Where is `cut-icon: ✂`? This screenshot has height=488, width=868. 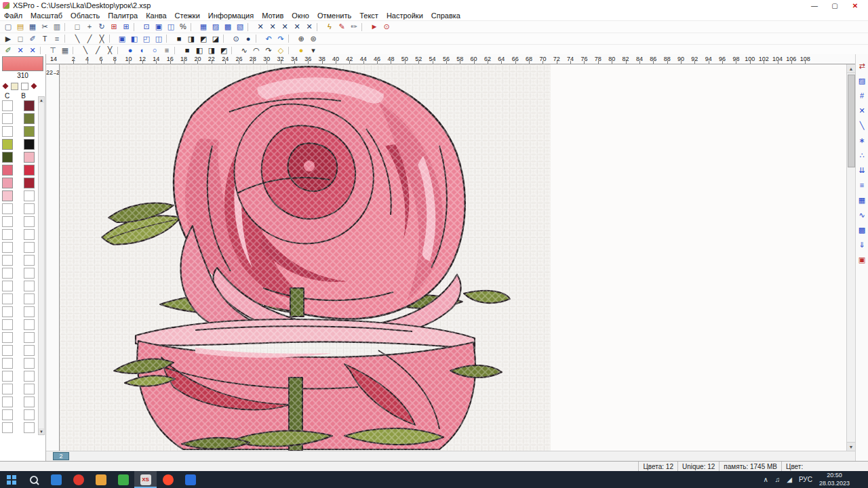 cut-icon: ✂ is located at coordinates (45, 27).